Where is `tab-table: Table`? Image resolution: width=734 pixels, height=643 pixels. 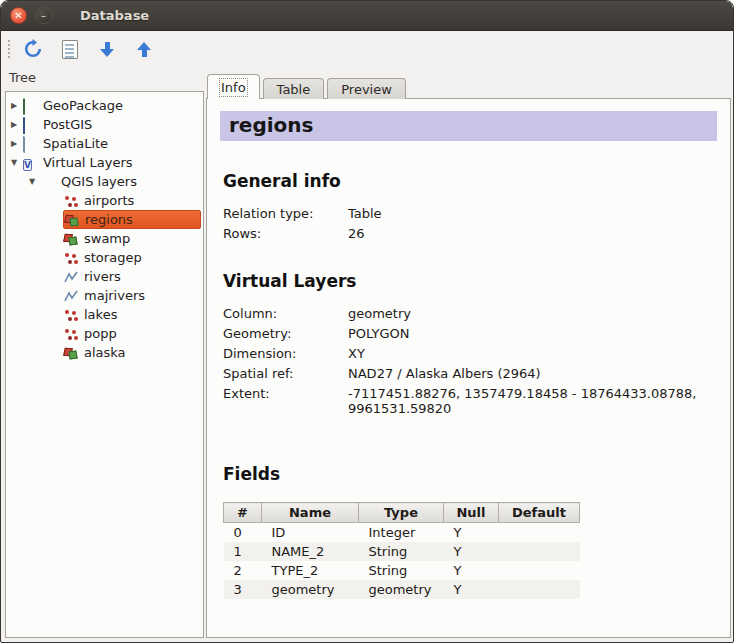 tab-table: Table is located at coordinates (294, 88).